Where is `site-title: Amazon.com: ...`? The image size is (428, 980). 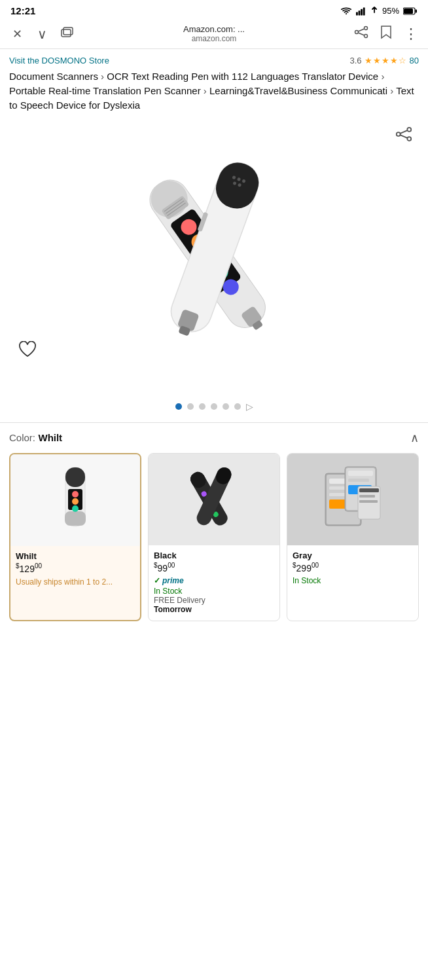 site-title: Amazon.com: ... is located at coordinates (214, 29).